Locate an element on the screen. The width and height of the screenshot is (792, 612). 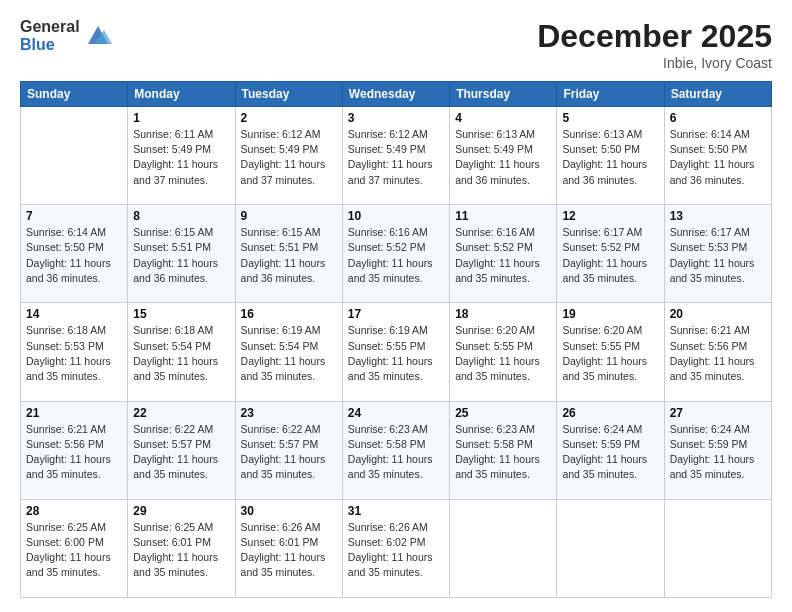
logo-icon is located at coordinates (98, 36).